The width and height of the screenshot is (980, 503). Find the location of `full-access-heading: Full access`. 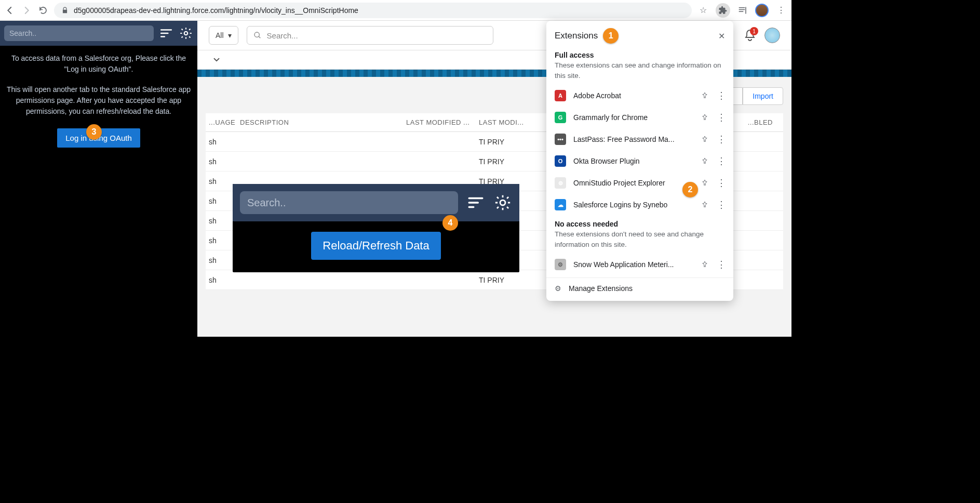

full-access-heading: Full access is located at coordinates (640, 54).